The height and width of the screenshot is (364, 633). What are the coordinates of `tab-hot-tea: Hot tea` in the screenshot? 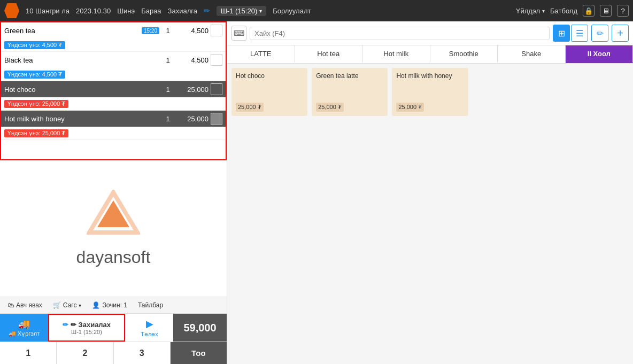 It's located at (329, 55).